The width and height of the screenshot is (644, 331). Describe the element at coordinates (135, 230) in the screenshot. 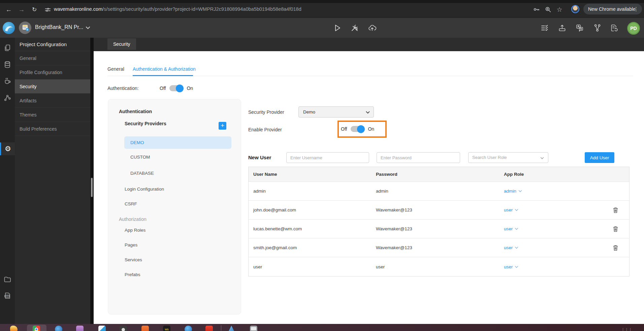

I see `nav-item-app-roles: App Roles` at that location.